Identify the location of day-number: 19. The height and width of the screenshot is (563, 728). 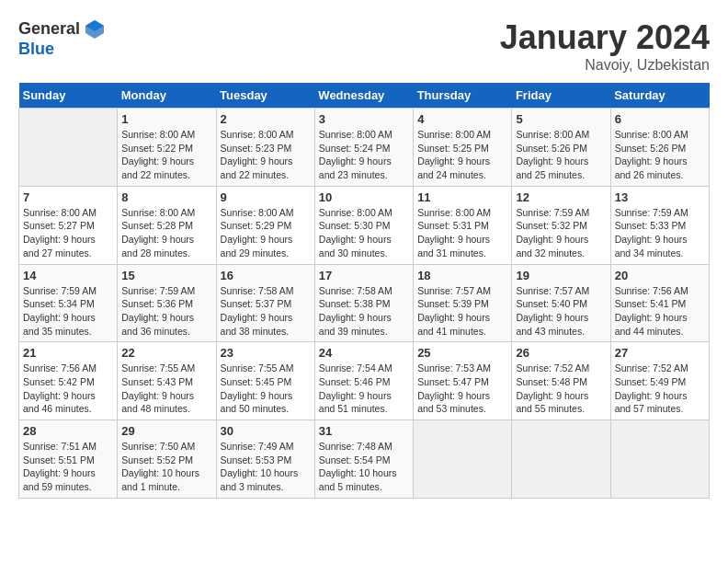
(561, 276).